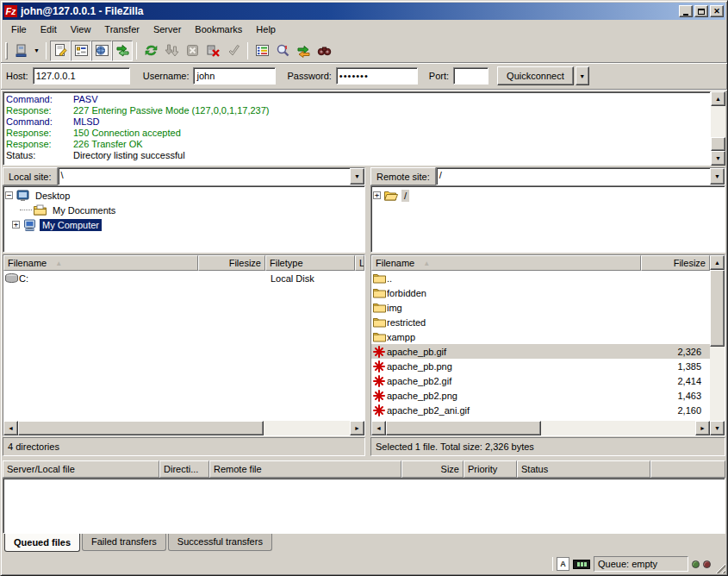 The image size is (728, 576). Describe the element at coordinates (541, 346) in the screenshot. I see `remote-list-body: .. forbidden img res` at that location.